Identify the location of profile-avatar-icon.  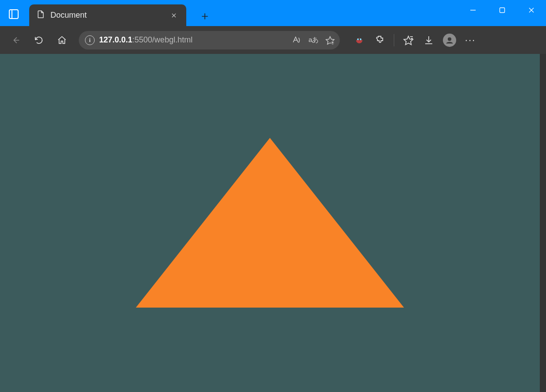
(450, 40).